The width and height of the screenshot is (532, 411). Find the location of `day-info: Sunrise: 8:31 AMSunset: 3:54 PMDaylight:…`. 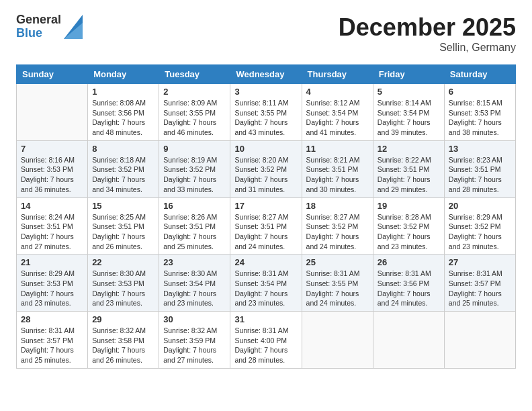

day-info: Sunrise: 8:31 AMSunset: 3:54 PMDaylight:… is located at coordinates (266, 289).